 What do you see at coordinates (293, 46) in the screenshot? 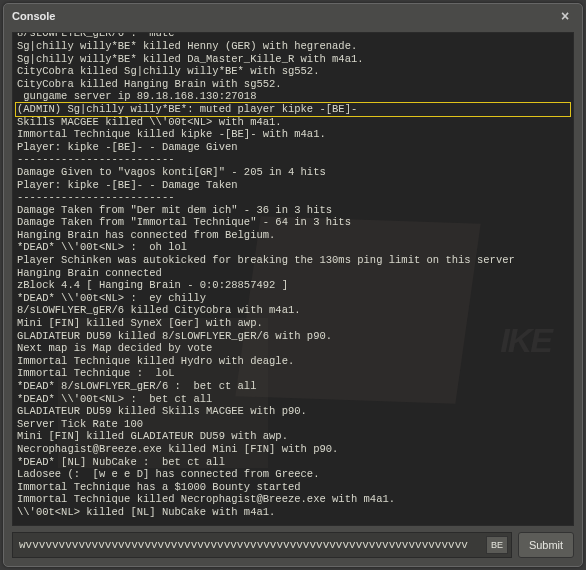
I see `console-line: Sg|chilly willy*BE* killed Henny (GER) w…` at bounding box center [293, 46].